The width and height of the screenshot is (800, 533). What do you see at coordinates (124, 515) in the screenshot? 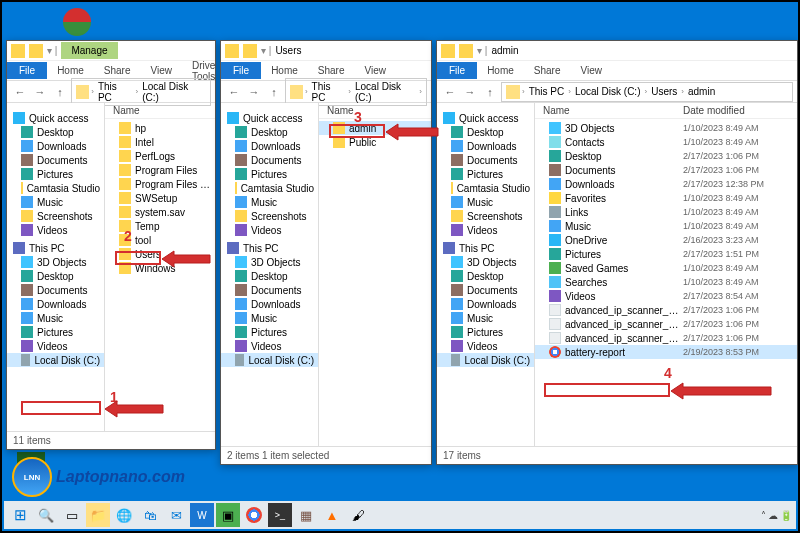
I see `edge-button: 🌐` at bounding box center [124, 515].